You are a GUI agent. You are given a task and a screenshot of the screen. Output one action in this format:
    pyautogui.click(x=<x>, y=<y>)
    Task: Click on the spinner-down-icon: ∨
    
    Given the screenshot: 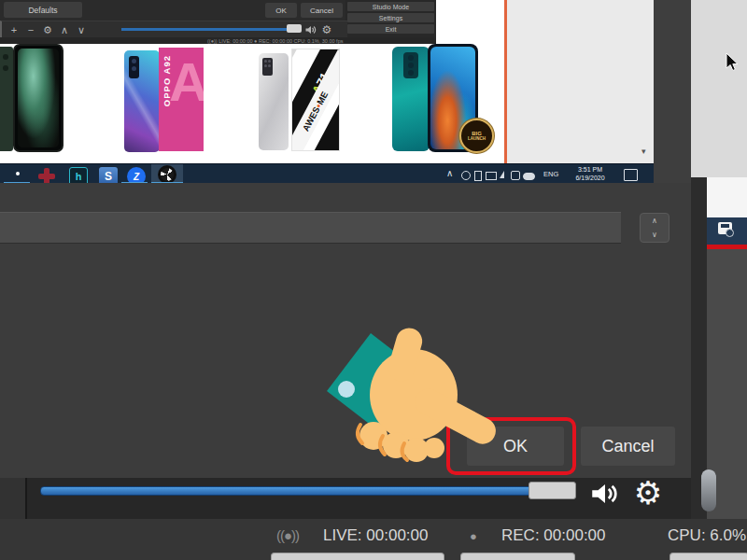 What is the action you would take?
    pyautogui.click(x=655, y=235)
    